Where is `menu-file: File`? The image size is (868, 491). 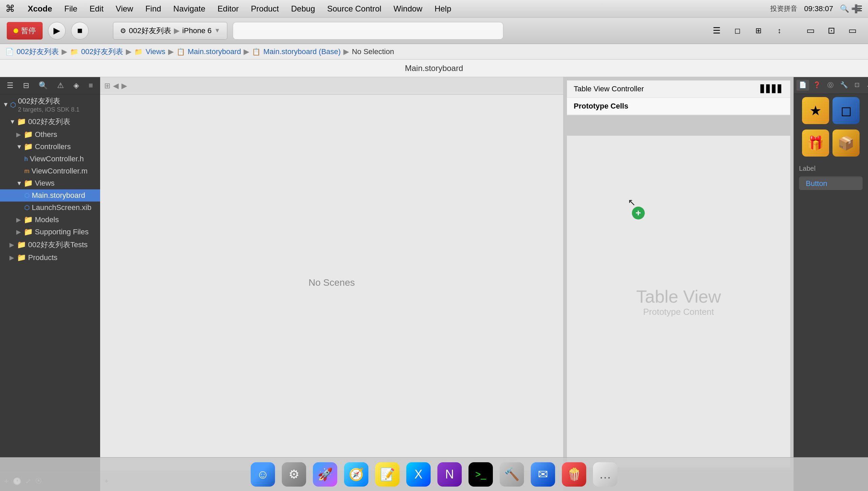 menu-file: File is located at coordinates (71, 9).